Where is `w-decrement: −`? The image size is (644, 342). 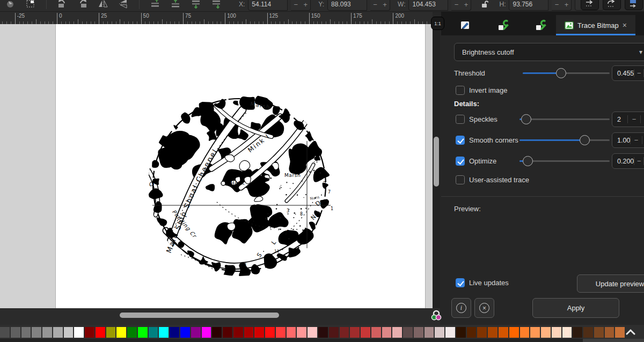
w-decrement: − is located at coordinates (456, 4).